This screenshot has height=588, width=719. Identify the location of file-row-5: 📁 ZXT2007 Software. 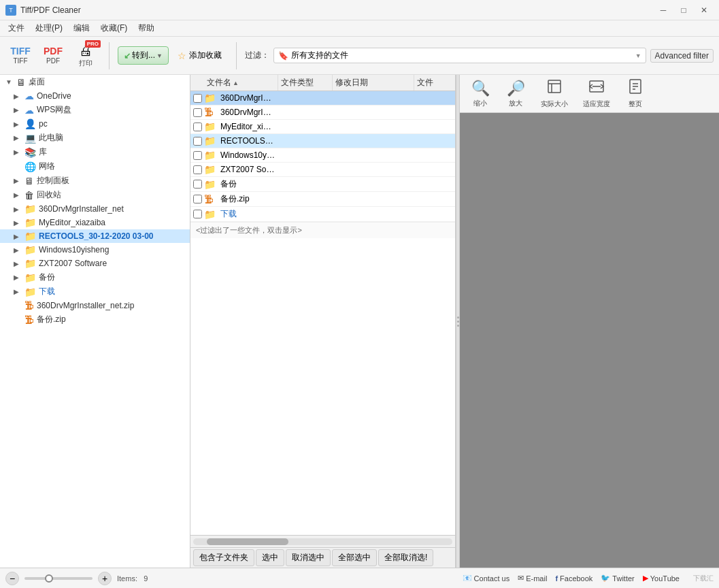
(322, 170).